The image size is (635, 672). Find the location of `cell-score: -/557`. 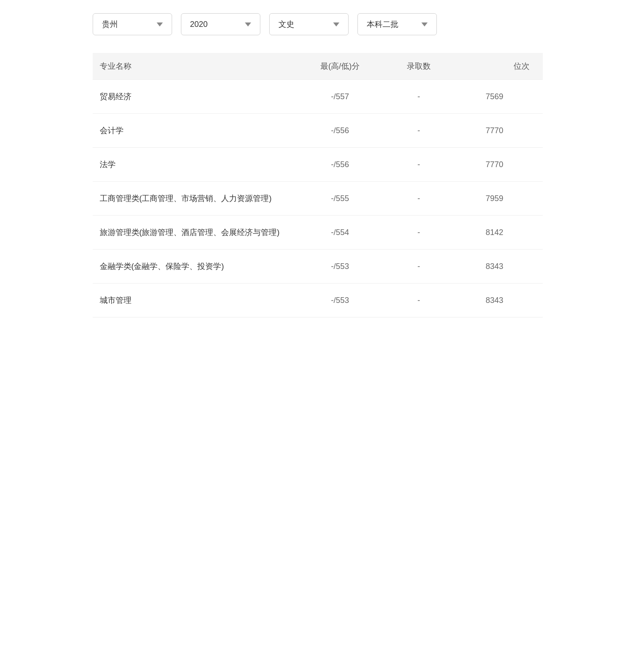

cell-score: -/557 is located at coordinates (340, 97).